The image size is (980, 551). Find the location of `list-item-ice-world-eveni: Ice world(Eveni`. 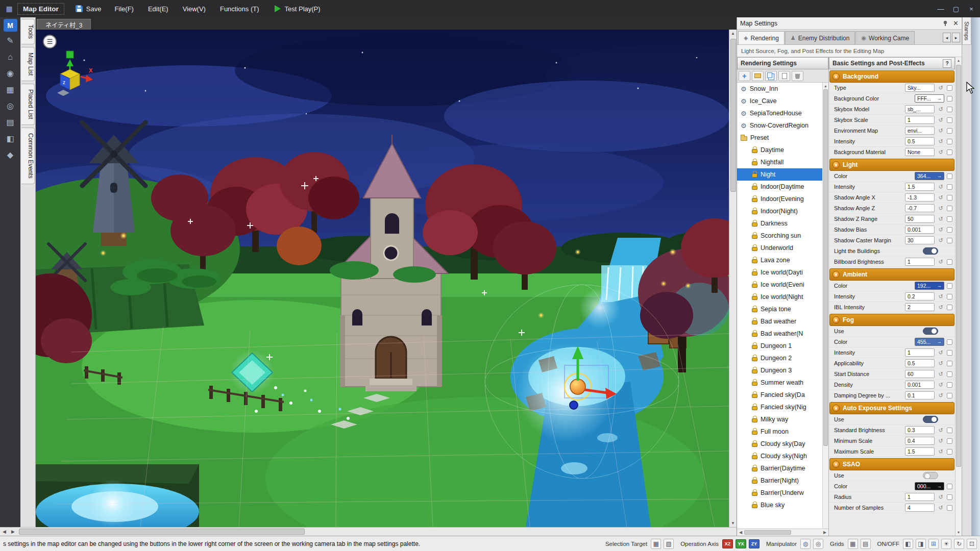

list-item-ice-world-eveni: Ice world(Eveni is located at coordinates (780, 285).